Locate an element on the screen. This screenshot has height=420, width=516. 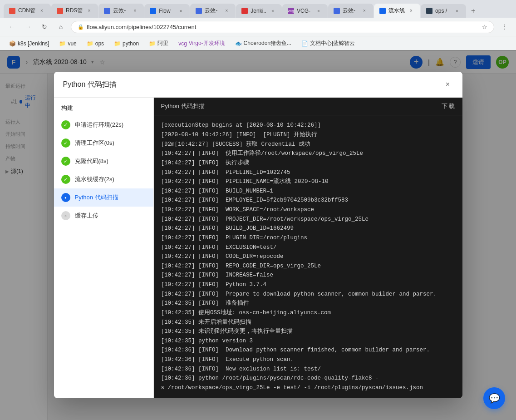
tab-title-yun1: 云效- is located at coordinates (121, 11).